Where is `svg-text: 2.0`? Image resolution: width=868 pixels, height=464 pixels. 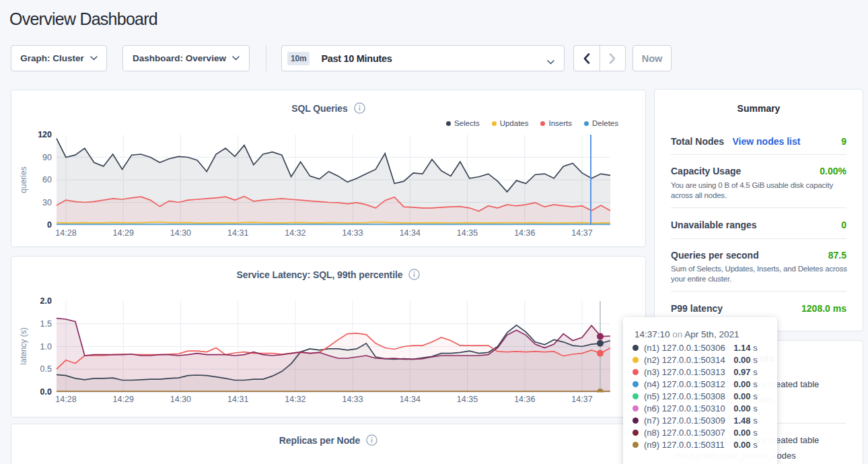
svg-text: 2.0 is located at coordinates (46, 301).